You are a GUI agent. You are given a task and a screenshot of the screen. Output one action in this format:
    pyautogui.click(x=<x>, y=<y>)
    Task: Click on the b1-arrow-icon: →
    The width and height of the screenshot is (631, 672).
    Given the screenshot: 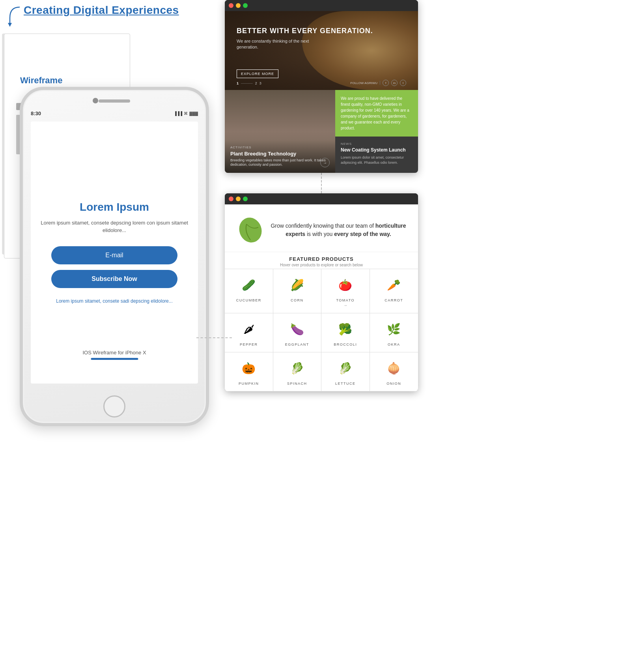 What is the action you would take?
    pyautogui.click(x=325, y=163)
    